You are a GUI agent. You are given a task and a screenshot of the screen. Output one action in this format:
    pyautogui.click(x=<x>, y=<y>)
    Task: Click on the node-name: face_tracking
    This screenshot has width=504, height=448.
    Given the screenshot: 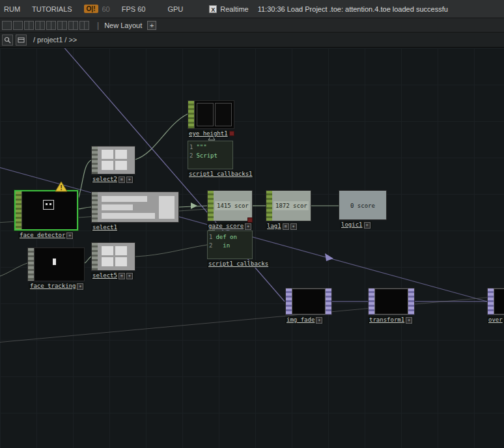 What is the action you would take?
    pyautogui.click(x=53, y=287)
    